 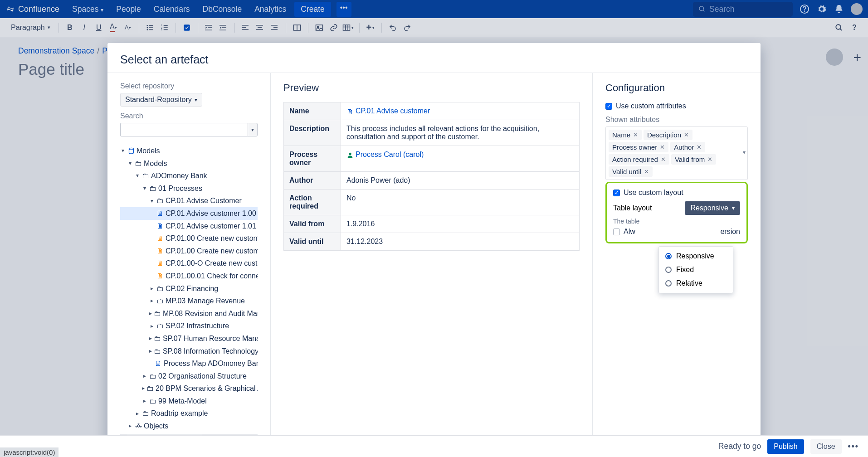 What do you see at coordinates (630, 171) in the screenshot?
I see `attribute-chip: Valid until✕` at bounding box center [630, 171].